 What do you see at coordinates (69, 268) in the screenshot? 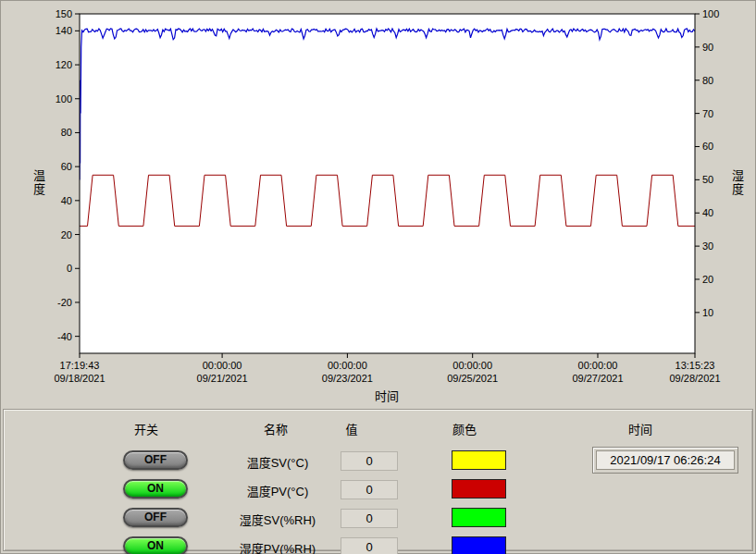
I see `left-axis-tick-label: 0` at bounding box center [69, 268].